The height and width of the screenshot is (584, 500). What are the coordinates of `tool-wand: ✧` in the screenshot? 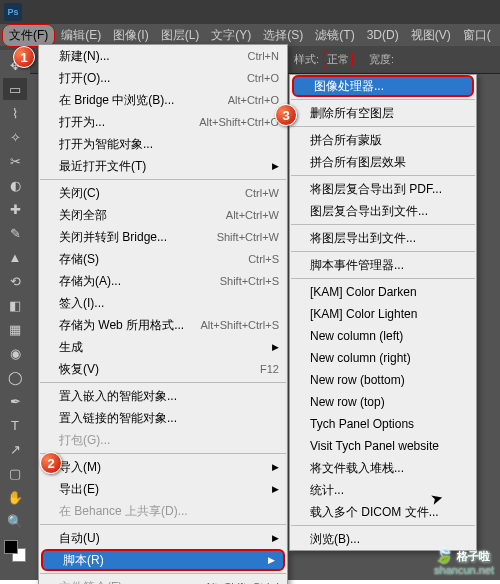 It's located at (15, 137).